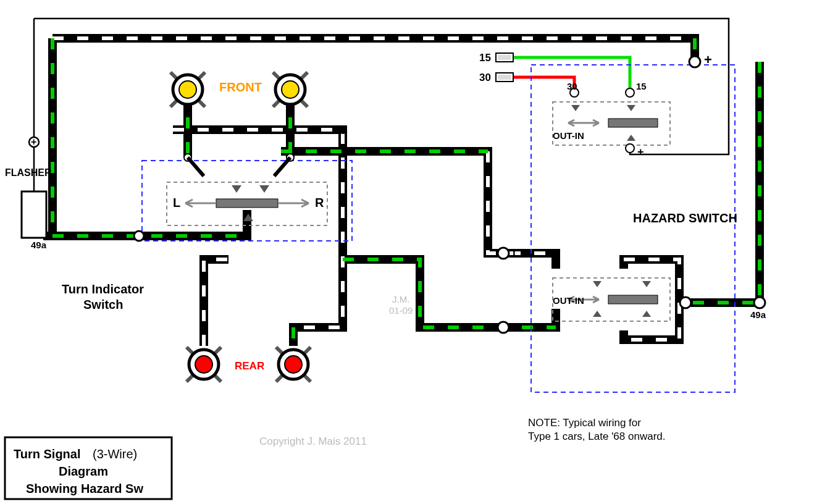 This screenshot has height=504, width=830. I want to click on label-turn1: Turn Indicator, so click(103, 289).